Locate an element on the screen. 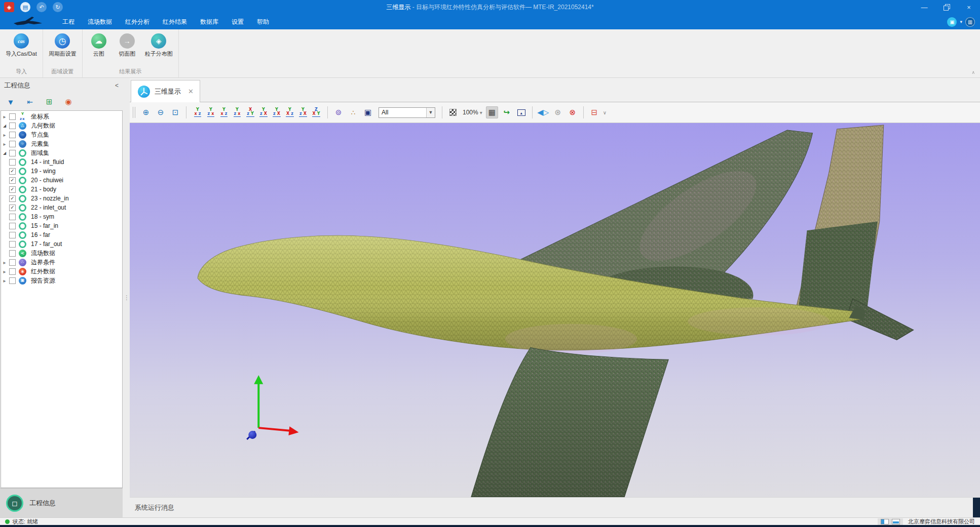 Image resolution: width=980 pixels, height=527 pixels. layout-bottom-panel-icon is located at coordinates (896, 521).